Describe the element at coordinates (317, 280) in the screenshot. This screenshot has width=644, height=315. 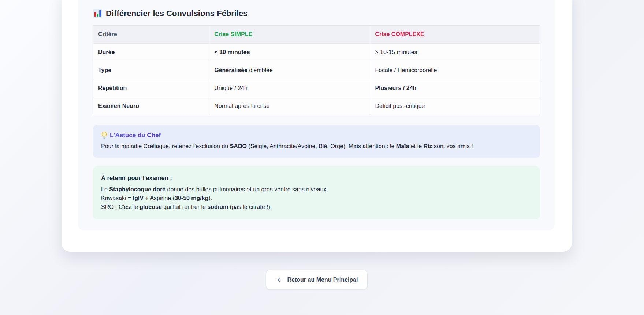
I see `back-to-main-menu-button: Retour au Menu Principal` at that location.